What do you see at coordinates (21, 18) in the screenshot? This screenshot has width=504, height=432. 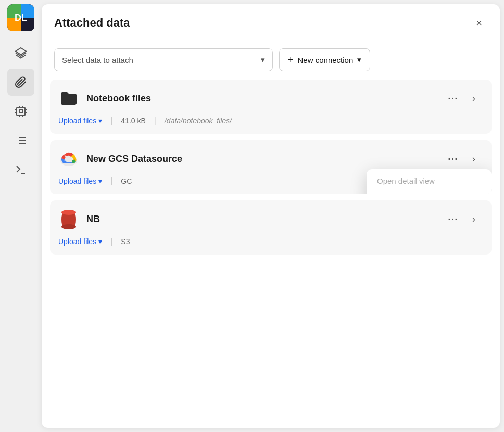 I see `app-logo: DL` at bounding box center [21, 18].